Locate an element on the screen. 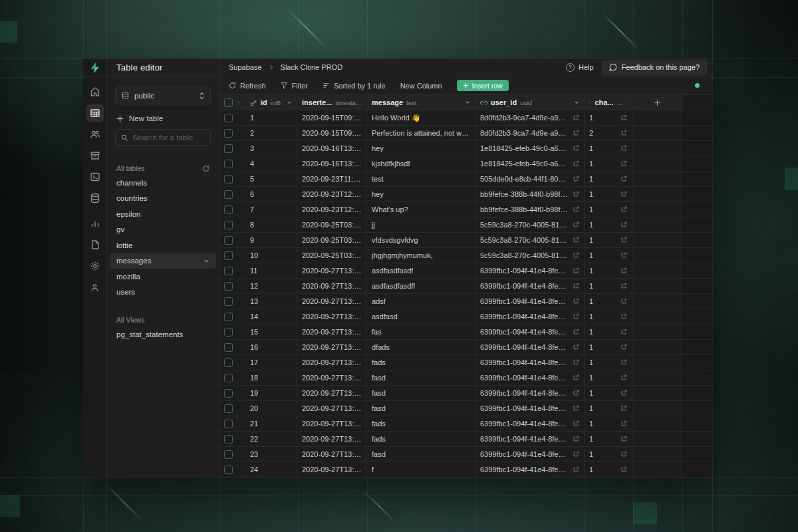  refresh-icon is located at coordinates (206, 169).